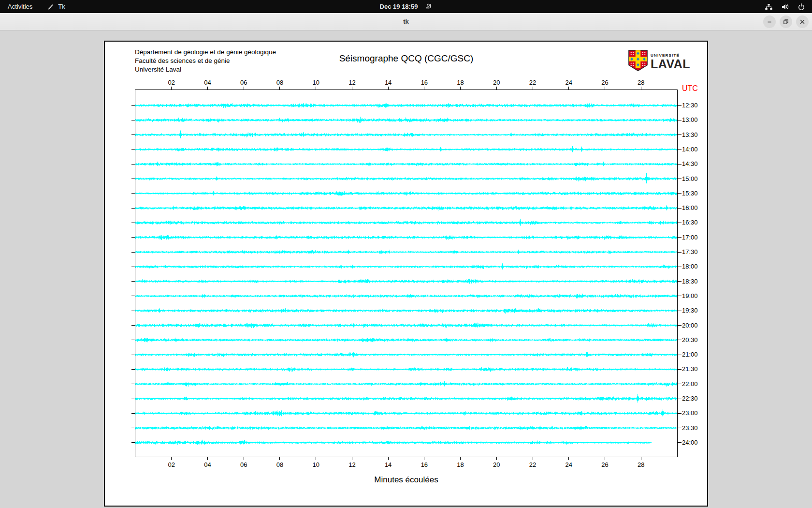 The image size is (812, 508). What do you see at coordinates (406, 480) in the screenshot?
I see `x-axis-title: Minutes écoulées` at bounding box center [406, 480].